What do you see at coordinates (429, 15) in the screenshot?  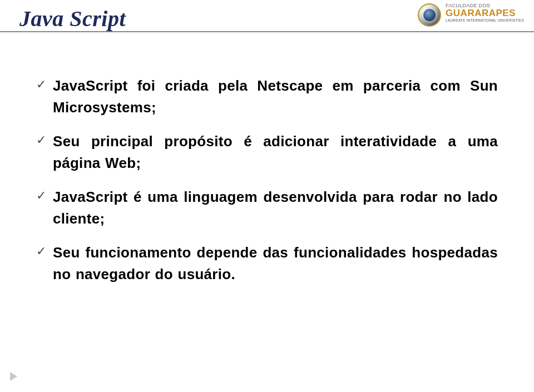 I see `globe-badge-icon` at bounding box center [429, 15].